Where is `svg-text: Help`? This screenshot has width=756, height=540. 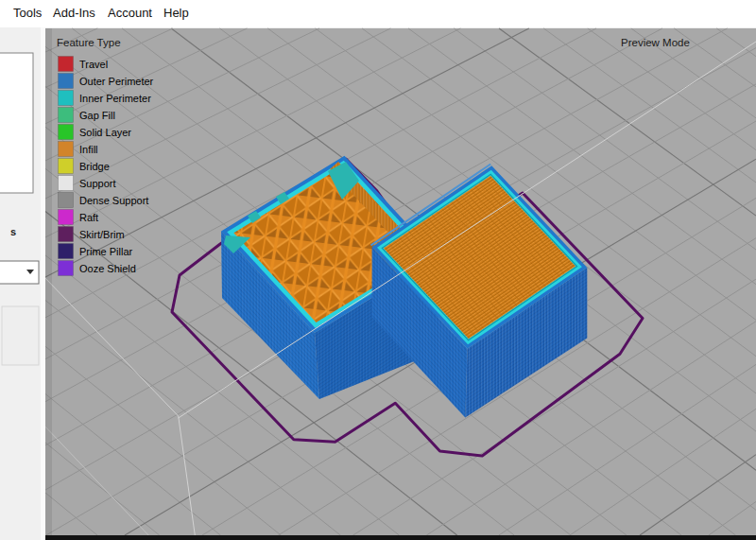
svg-text: Help is located at coordinates (176, 13).